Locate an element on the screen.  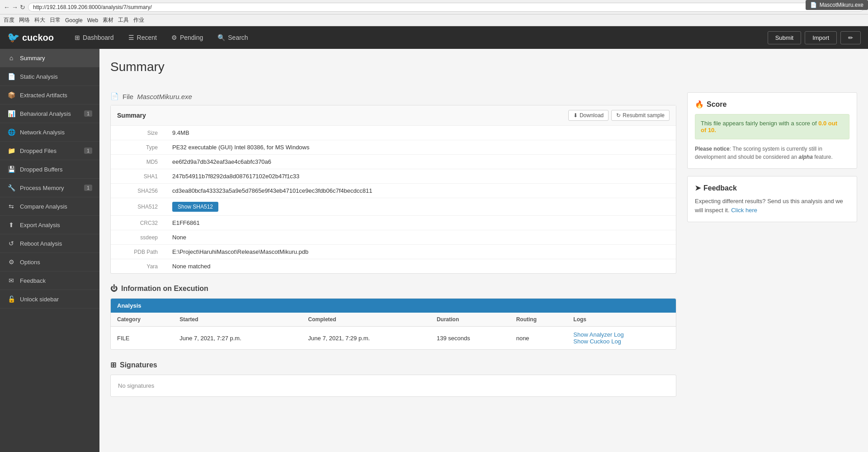
score-box-pre: This file appears fairly benign with a s… is located at coordinates (760, 123).